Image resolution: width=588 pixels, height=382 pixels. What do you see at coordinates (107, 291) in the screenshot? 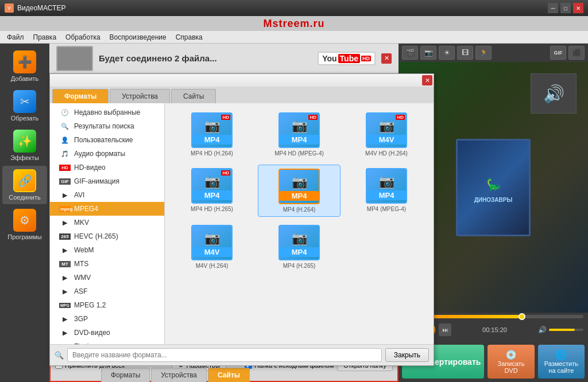
I see `list-item-asf: ▶ ASF` at bounding box center [107, 291].